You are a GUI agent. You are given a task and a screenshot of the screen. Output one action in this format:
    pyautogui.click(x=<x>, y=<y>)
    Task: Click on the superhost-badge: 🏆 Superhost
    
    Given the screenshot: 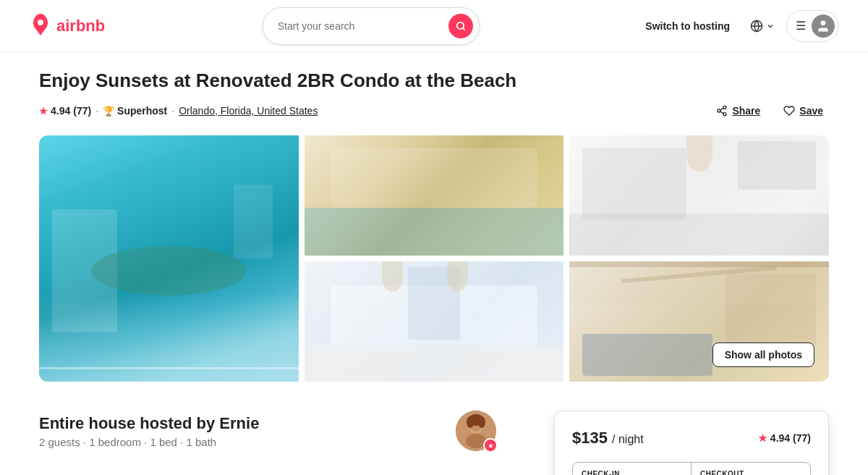 What is the action you would take?
    pyautogui.click(x=135, y=111)
    